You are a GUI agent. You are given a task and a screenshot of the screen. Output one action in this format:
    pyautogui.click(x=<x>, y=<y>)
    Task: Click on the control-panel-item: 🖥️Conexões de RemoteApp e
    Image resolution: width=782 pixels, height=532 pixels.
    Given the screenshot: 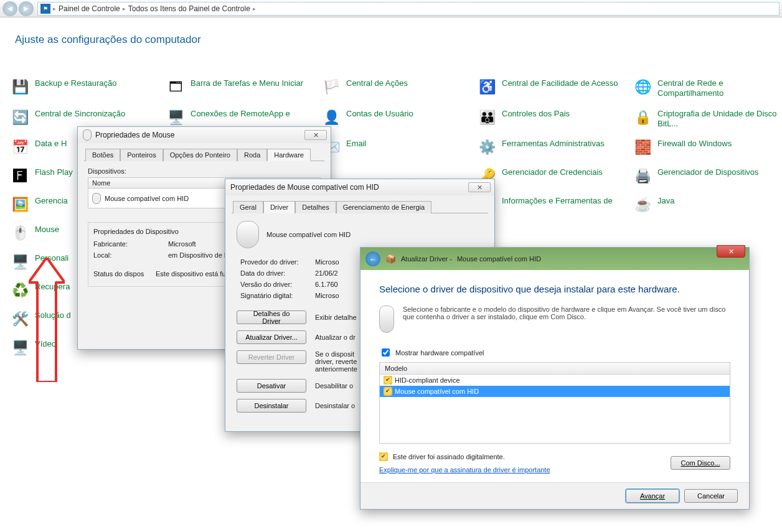 What is the action you would take?
    pyautogui.click(x=242, y=118)
    